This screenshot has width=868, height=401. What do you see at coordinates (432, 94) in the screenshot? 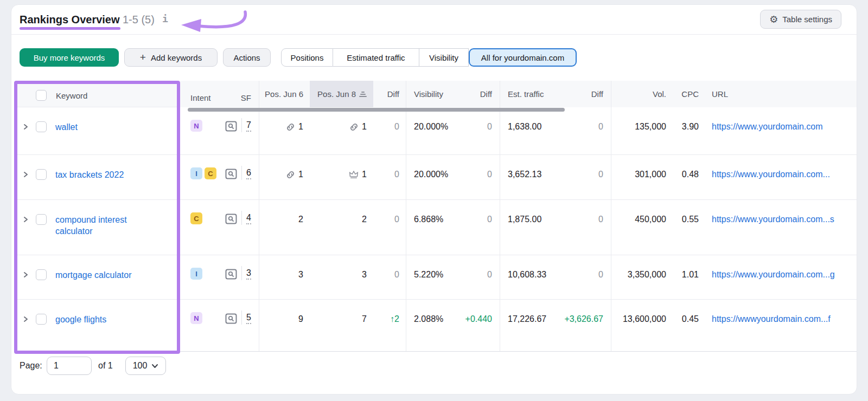
I see `col-visibility: Visibility` at bounding box center [432, 94].